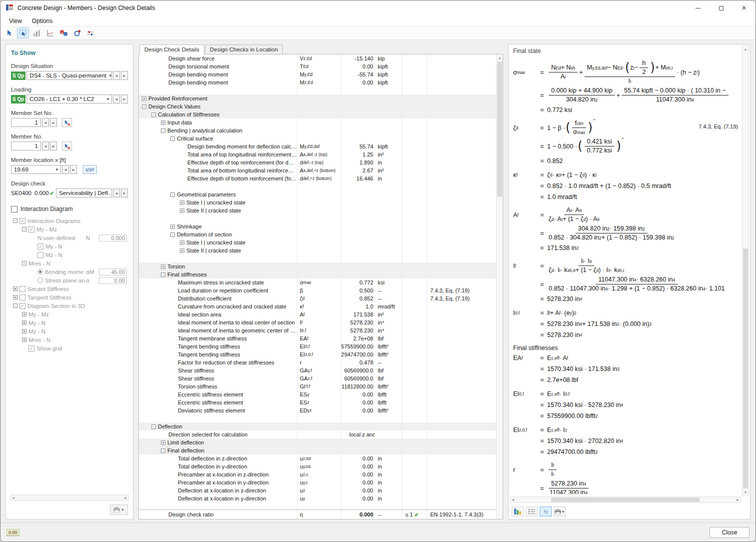 The image size is (756, 542). I want to click on table-row: -Bending | analytical calculation, so click(321, 130).